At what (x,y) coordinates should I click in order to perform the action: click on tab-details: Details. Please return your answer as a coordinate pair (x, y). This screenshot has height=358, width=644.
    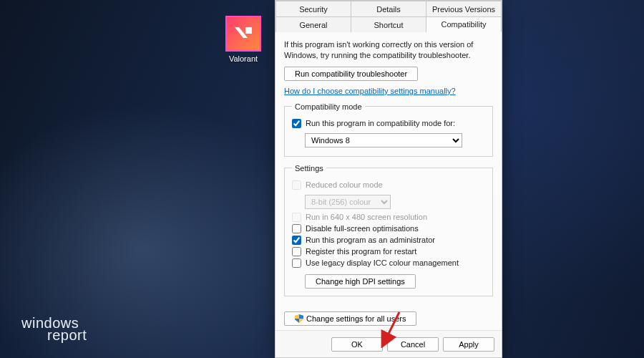
    Looking at the image, I should click on (389, 9).